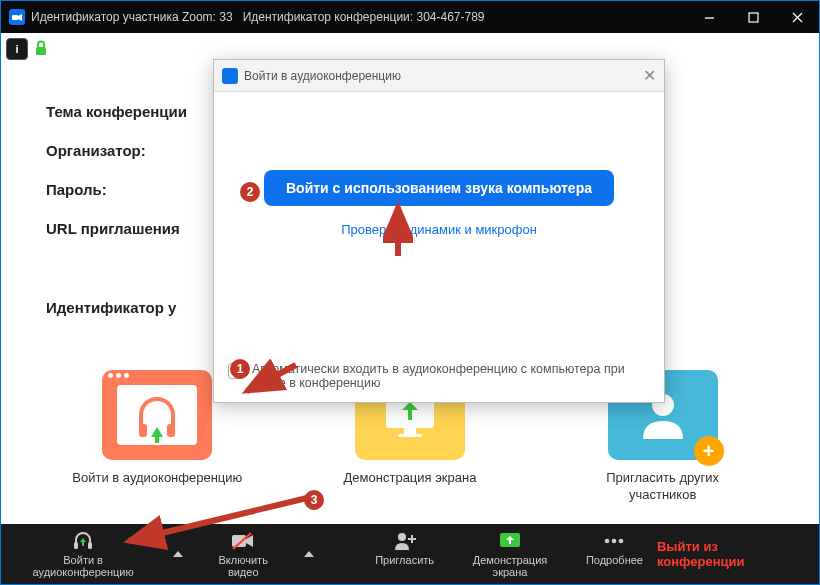 This screenshot has width=820, height=585. Describe the element at coordinates (663, 487) in the screenshot. I see `tile-invite-others-label: Пригласить других участников` at that location.